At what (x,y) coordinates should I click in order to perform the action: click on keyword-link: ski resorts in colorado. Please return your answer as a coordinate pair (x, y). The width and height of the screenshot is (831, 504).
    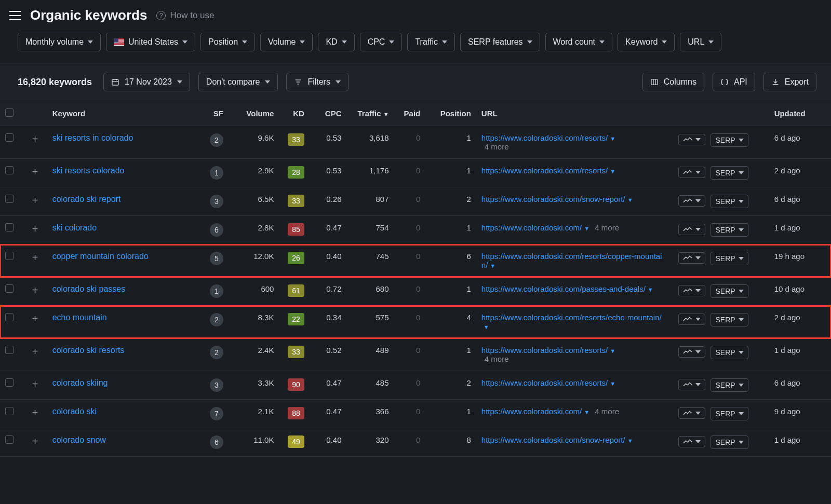
    Looking at the image, I should click on (93, 138).